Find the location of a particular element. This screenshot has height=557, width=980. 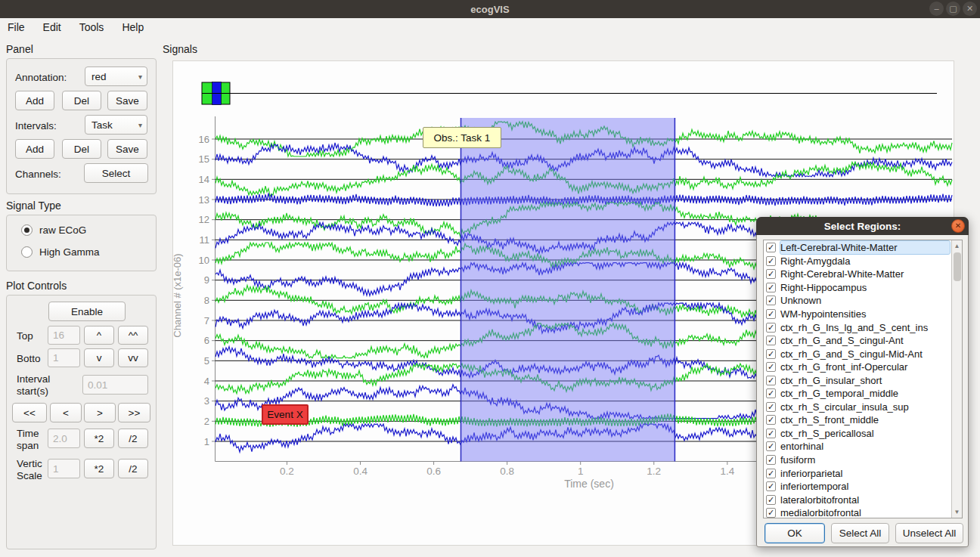

timespan-mul2-button: *2 is located at coordinates (99, 438).